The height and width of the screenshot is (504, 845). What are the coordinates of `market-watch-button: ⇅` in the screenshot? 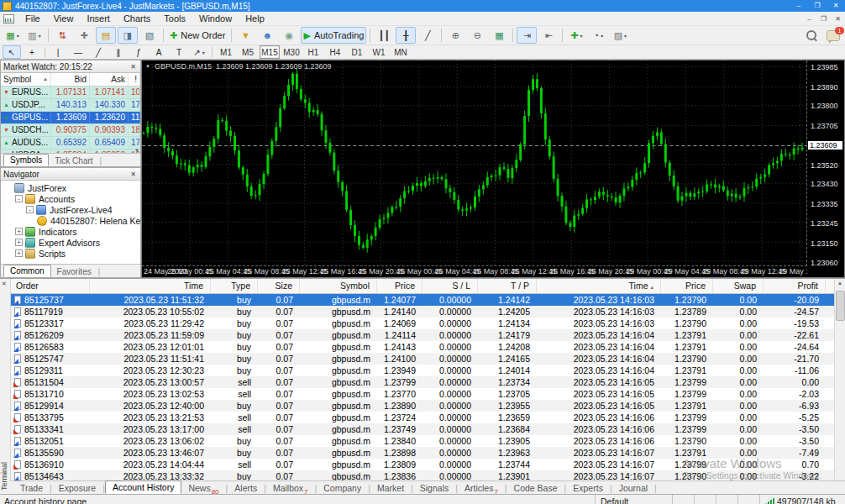 It's located at (62, 35).